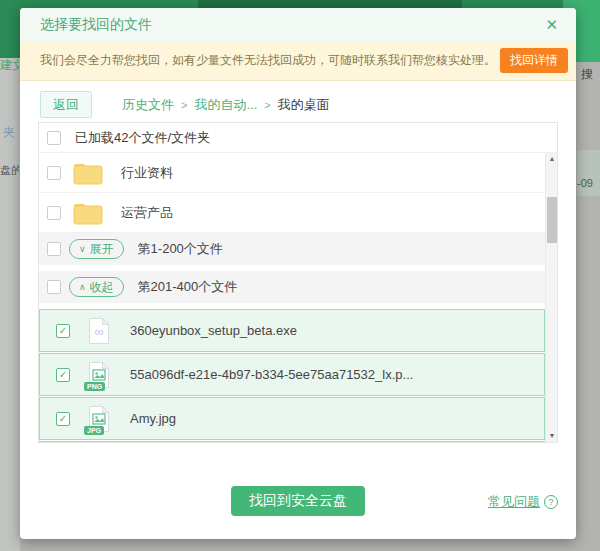 This screenshot has width=600, height=551. Describe the element at coordinates (100, 419) in the screenshot. I see `image-file-icon: JPG` at that location.